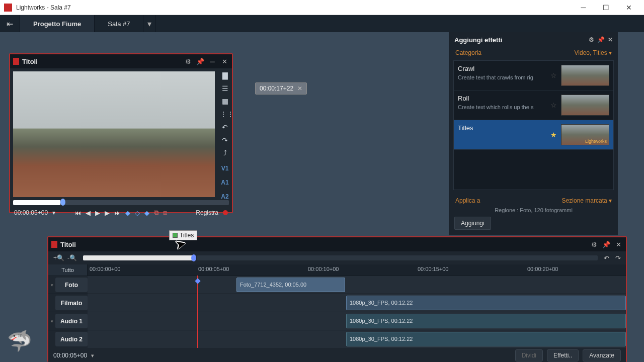 Image resolution: width=644 pixels, height=362 pixels. I want to click on effect-item-roll: RollCreate text which rolls up the s ☆, so click(533, 106).